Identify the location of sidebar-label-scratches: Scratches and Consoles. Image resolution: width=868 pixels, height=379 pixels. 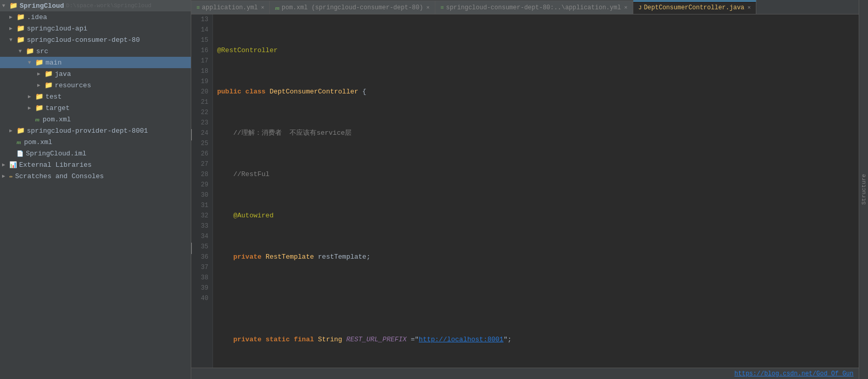
(59, 177).